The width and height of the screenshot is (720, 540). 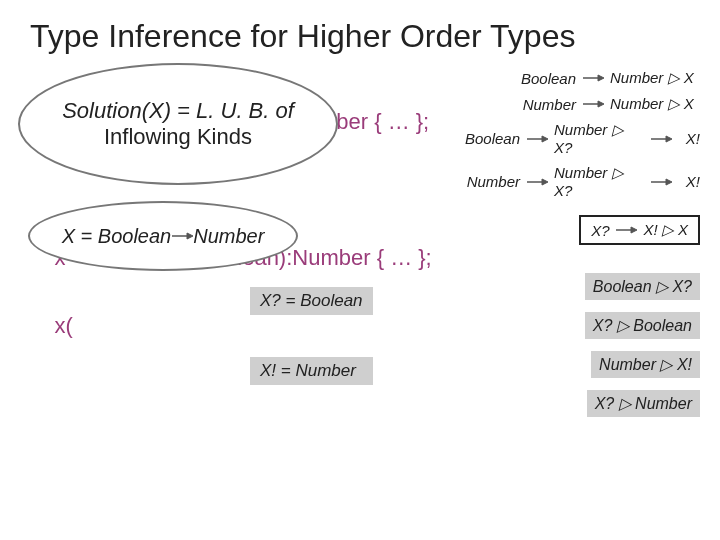 What do you see at coordinates (117, 236) in the screenshot?
I see `solution-x-lhs: X = Boolean` at bounding box center [117, 236].